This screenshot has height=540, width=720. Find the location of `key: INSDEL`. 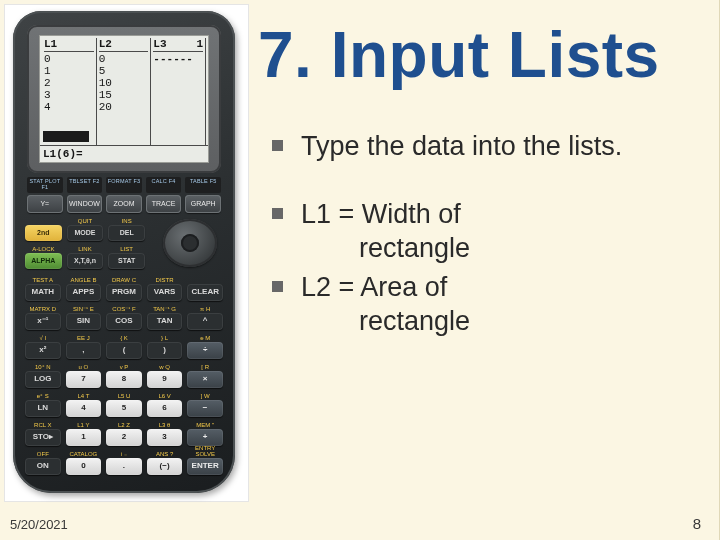

key: INSDEL is located at coordinates (126, 230).